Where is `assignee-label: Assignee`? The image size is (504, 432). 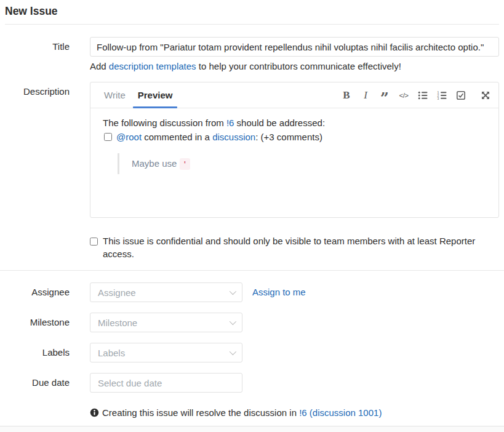
assignee-label: Assignee is located at coordinates (37, 292).